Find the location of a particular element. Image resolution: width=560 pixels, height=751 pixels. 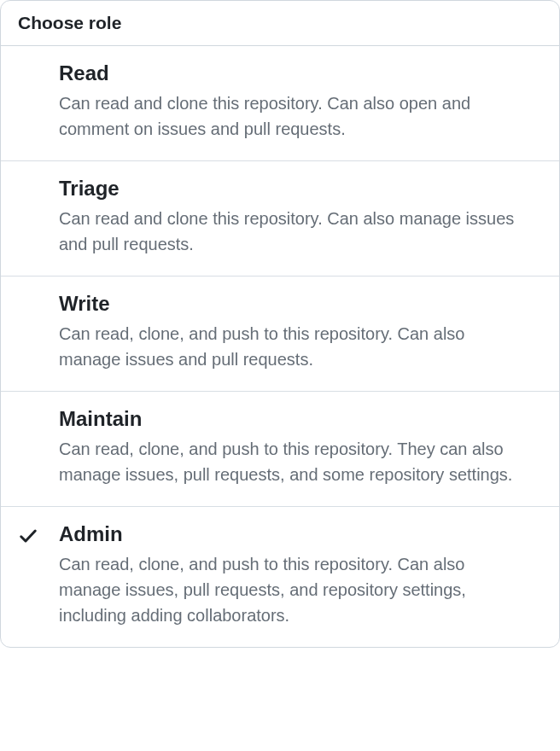

role-title: Write is located at coordinates (292, 304).